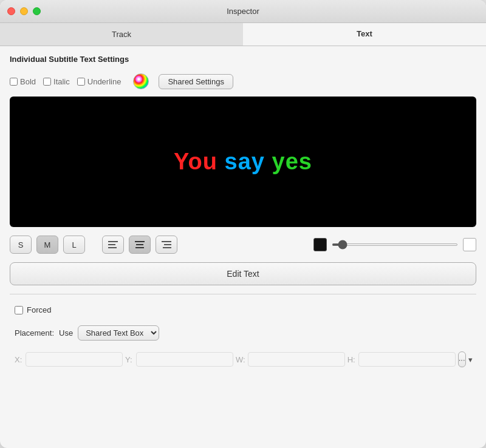  I want to click on titlebar-buttons, so click(24, 11).